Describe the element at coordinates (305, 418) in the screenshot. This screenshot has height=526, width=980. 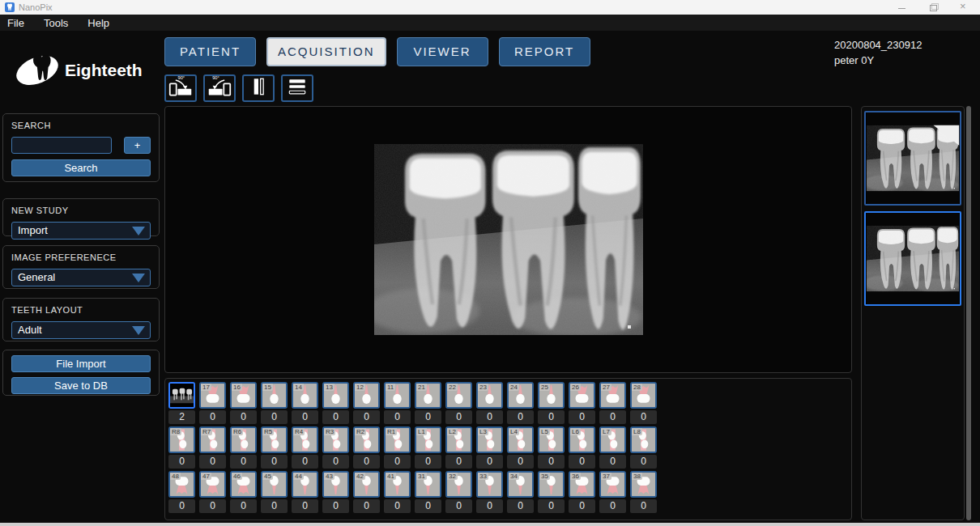
I see `image-count-14: 0` at that location.